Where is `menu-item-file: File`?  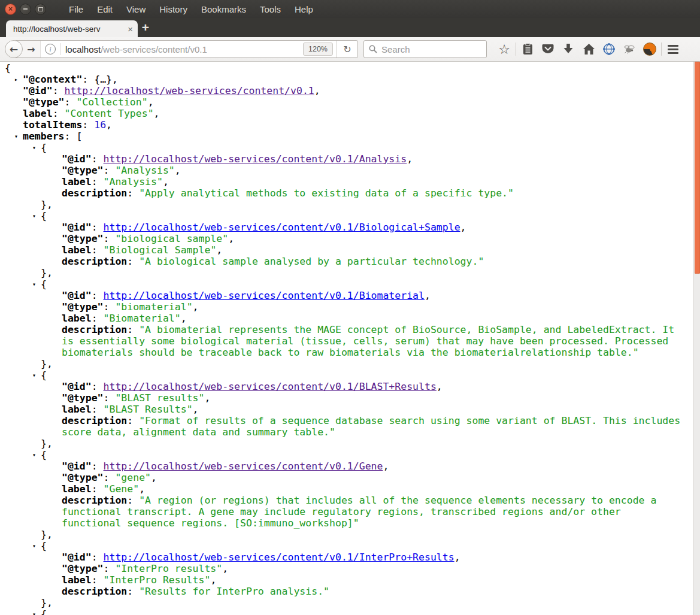
menu-item-file: File is located at coordinates (76, 10).